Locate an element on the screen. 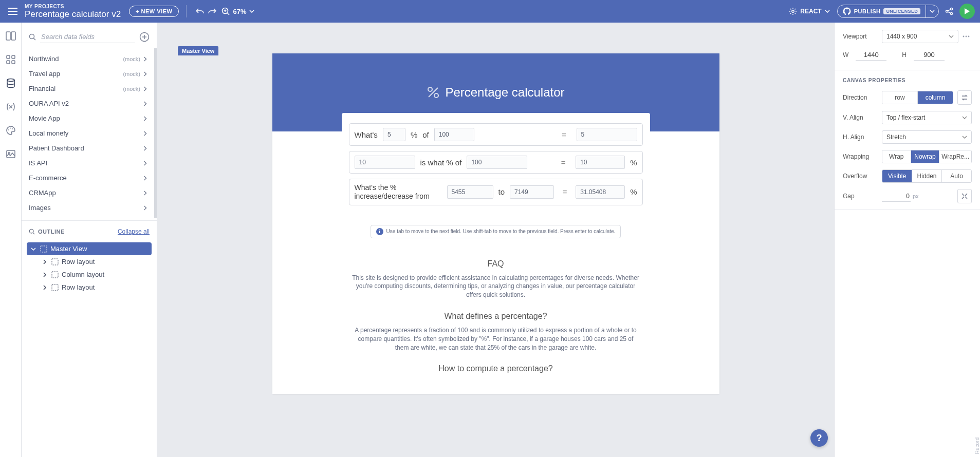  rail-data is located at coordinates (11, 83).